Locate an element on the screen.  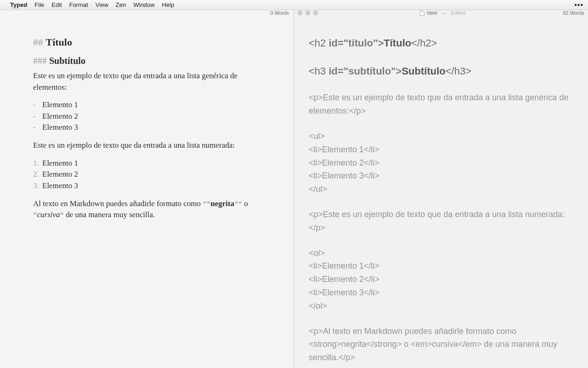
code-tag: <h2 is located at coordinates (319, 43).